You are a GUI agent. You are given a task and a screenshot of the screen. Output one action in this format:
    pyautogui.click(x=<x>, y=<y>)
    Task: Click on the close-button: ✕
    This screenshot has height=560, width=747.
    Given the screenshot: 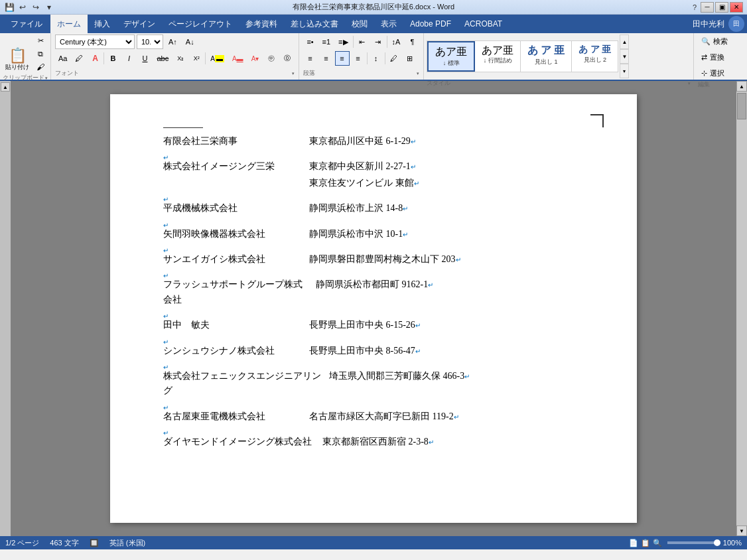 What is the action you would take?
    pyautogui.click(x=736, y=7)
    